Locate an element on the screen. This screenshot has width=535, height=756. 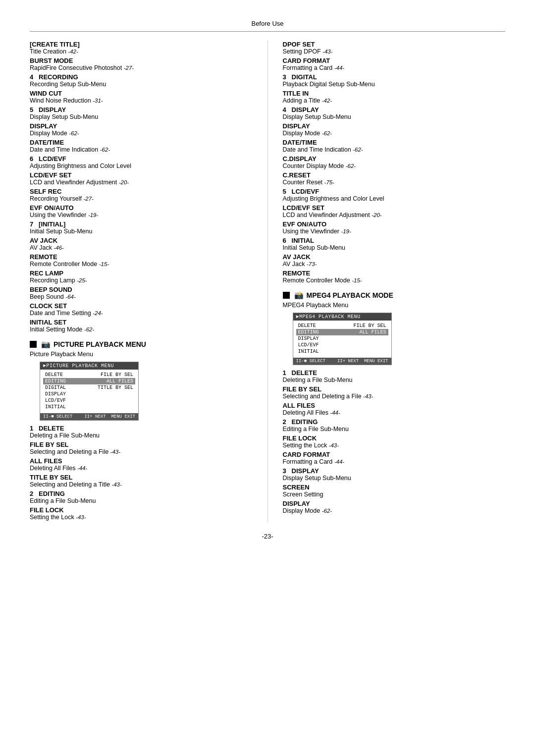
entry-lcd-evf-6: 6 LCD/EVF Adjusting Brightness and Color… is located at coordinates (141, 162).